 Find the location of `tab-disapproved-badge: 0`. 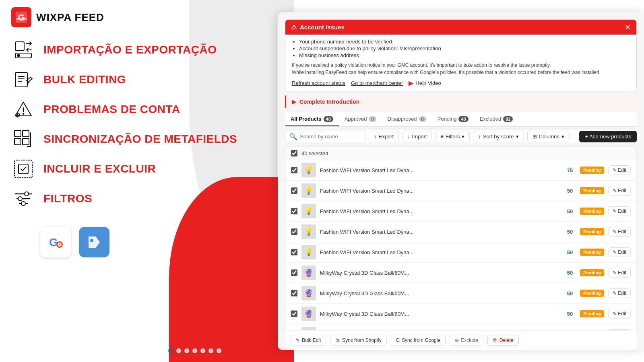

tab-disapproved-badge: 0 is located at coordinates (423, 119).